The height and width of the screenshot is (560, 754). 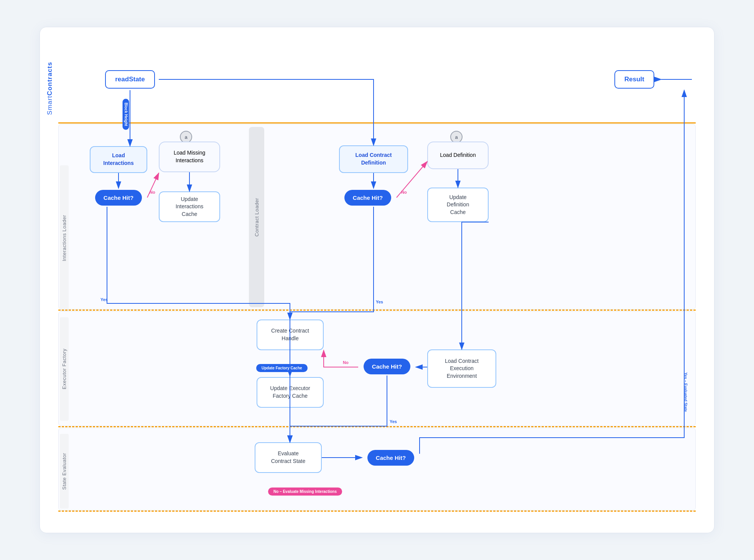 What do you see at coordinates (126, 114) in the screenshot?
I see `block-height-badge: Block Height` at bounding box center [126, 114].